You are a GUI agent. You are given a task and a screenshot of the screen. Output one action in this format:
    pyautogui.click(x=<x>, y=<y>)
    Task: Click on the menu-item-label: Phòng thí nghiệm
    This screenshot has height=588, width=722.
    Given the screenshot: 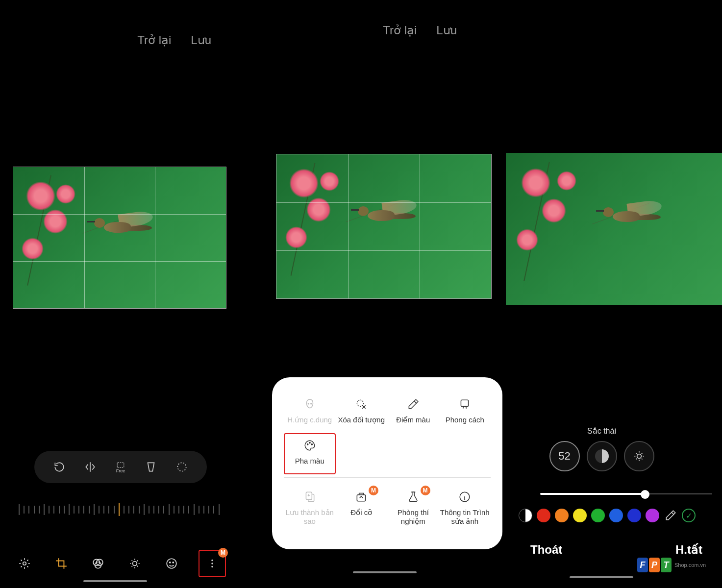 What is the action you would take?
    pyautogui.click(x=413, y=517)
    